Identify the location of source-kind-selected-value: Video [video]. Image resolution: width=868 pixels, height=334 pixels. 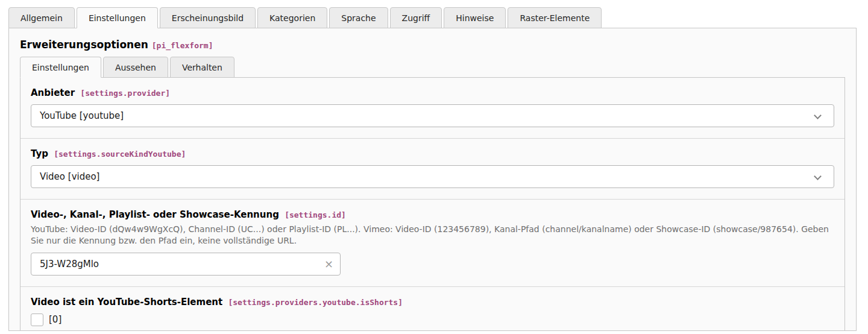
(70, 177).